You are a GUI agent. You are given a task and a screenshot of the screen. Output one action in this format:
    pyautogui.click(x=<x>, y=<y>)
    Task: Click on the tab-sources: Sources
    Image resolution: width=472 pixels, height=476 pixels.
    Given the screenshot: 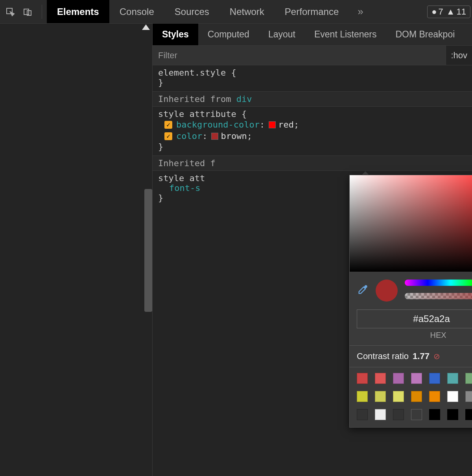 What is the action you would take?
    pyautogui.click(x=192, y=12)
    